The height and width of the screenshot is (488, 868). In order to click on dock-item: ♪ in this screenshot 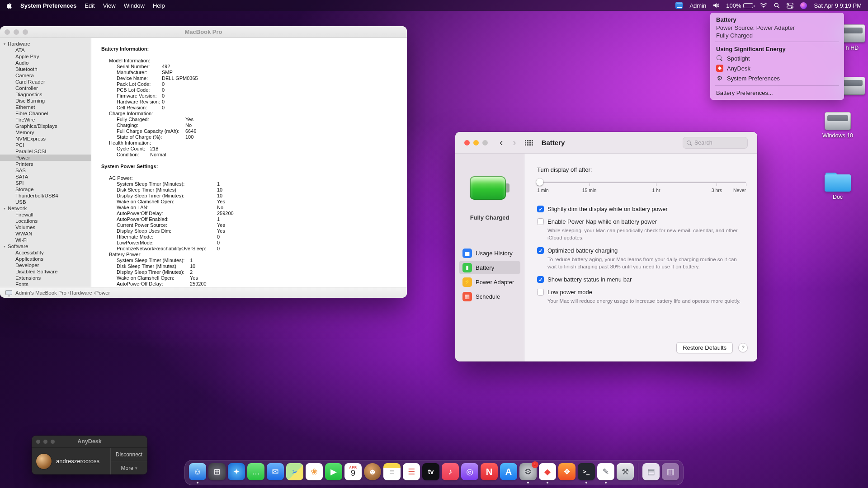, I will do `click(450, 472)`.